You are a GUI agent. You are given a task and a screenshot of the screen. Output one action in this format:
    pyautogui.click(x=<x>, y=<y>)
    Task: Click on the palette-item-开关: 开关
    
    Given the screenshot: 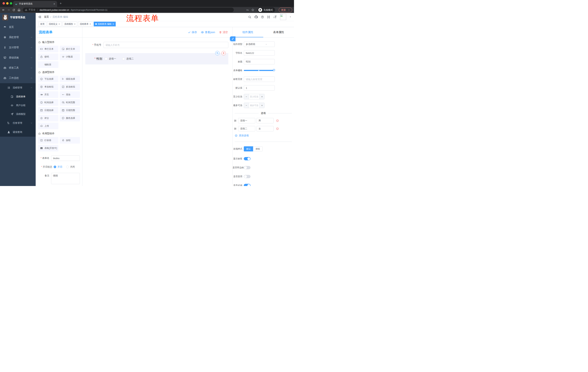 What is the action you would take?
    pyautogui.click(x=48, y=95)
    